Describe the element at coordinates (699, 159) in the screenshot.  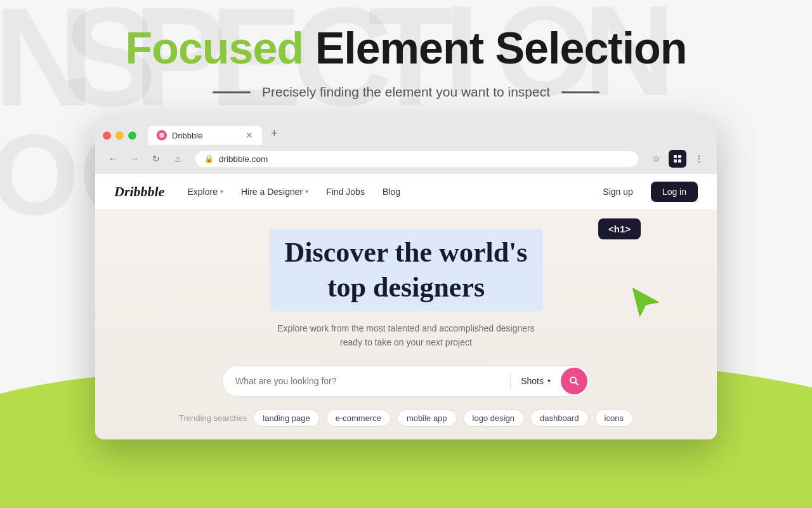
I see `menu-icon: ⋮` at that location.